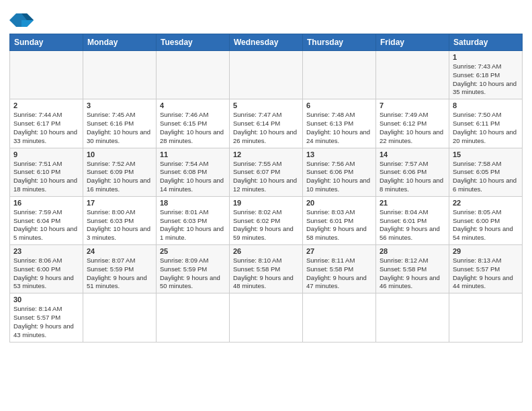 Image resolution: width=532 pixels, height=411 pixels. Describe the element at coordinates (339, 105) in the screenshot. I see `day-number: 6` at that location.